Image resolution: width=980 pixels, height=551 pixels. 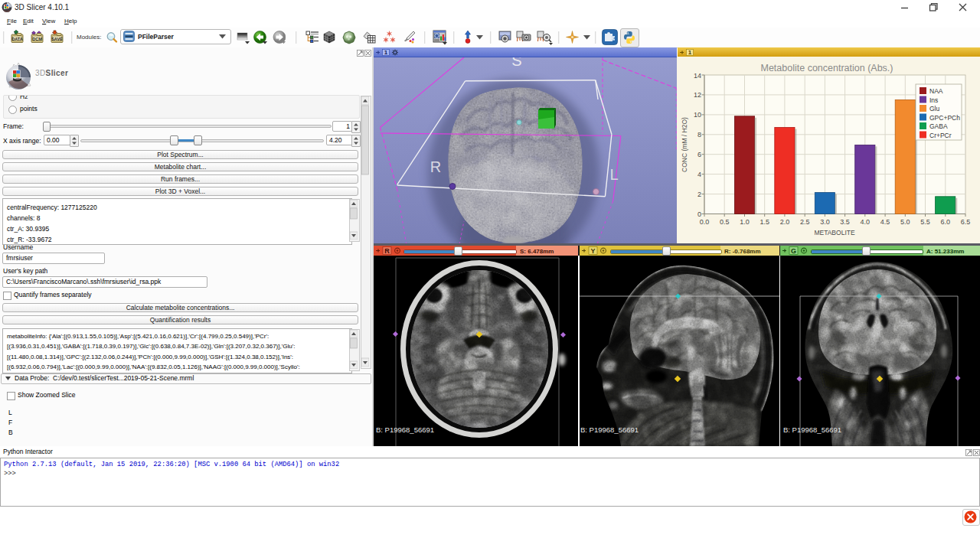 What do you see at coordinates (934, 100) in the screenshot?
I see `svg-text: Ins` at bounding box center [934, 100].